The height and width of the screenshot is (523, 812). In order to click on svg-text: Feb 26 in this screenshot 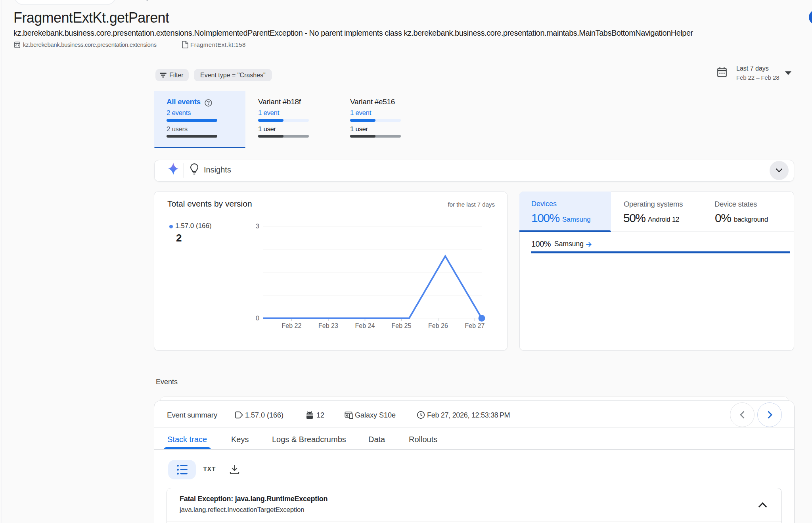, I will do `click(438, 326)`.